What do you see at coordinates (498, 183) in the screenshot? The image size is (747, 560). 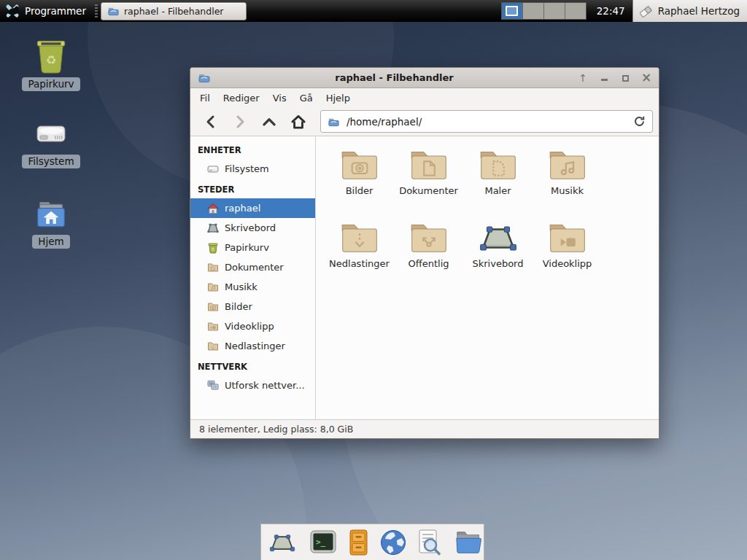 I see `file-maler: Maler` at bounding box center [498, 183].